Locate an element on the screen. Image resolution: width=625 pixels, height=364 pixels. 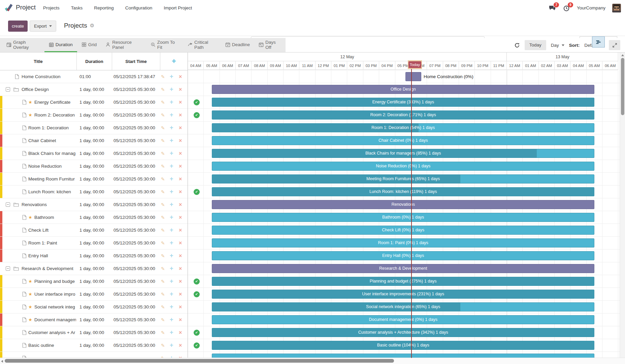
table-row: Customer analysis + Ar1 day, 00:0005/12/… is located at coordinates (94, 333).